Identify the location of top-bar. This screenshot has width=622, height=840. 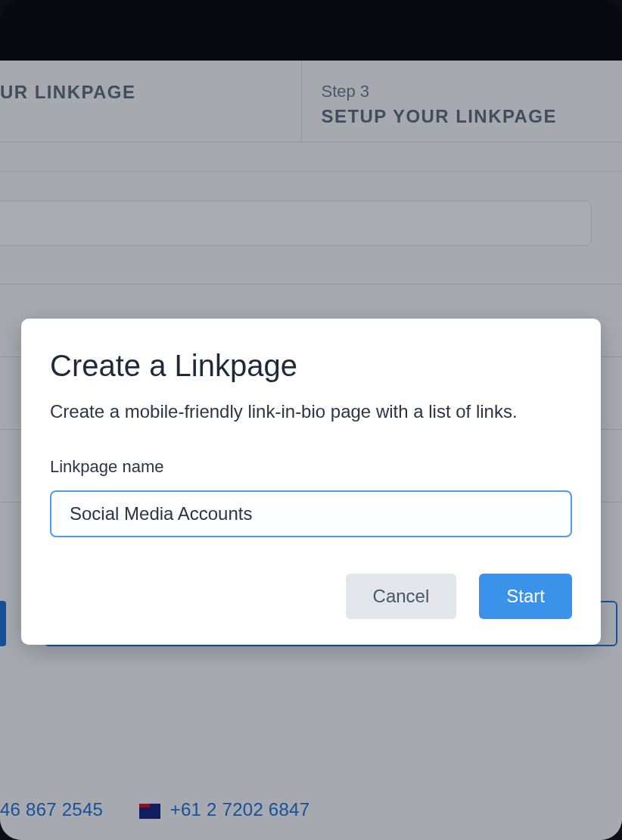
(311, 30).